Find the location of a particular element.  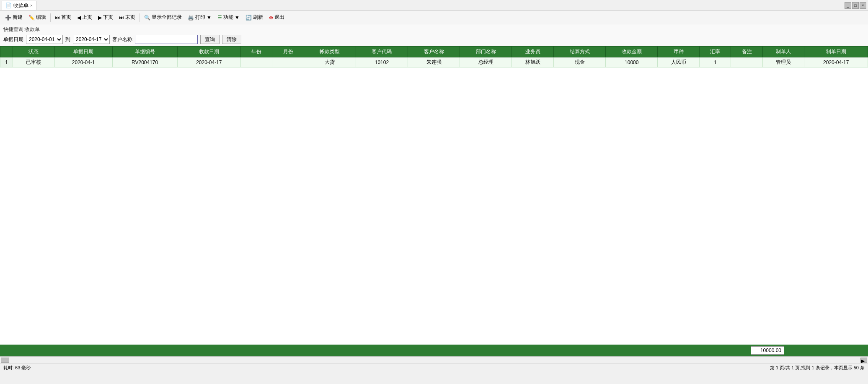

date-from-input: 2020-04-01 is located at coordinates (44, 39).